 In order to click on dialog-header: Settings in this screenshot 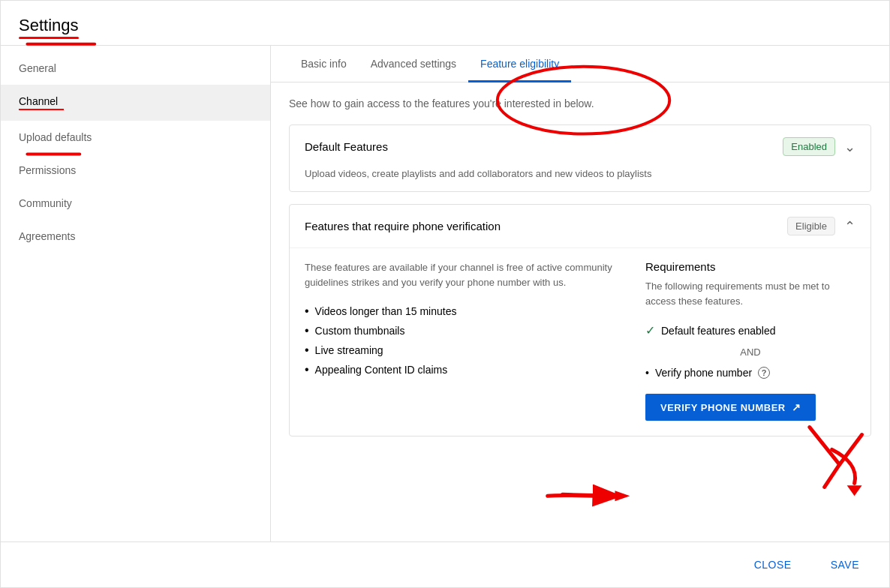, I will do `click(445, 23)`.